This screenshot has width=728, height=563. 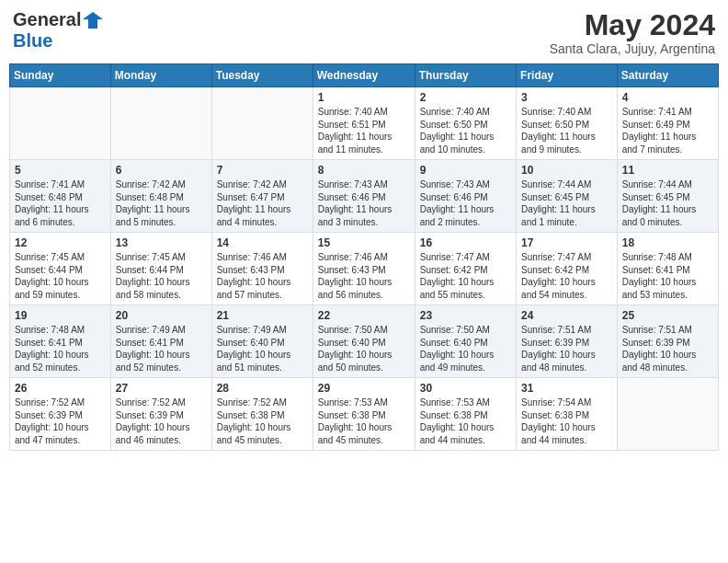 I want to click on day-number: 23, so click(x=465, y=316).